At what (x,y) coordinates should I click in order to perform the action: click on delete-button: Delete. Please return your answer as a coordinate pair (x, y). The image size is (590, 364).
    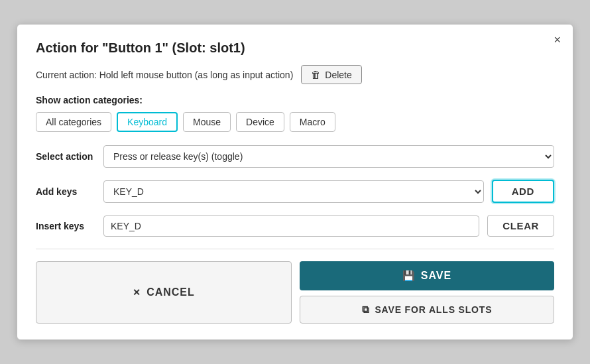
    Looking at the image, I should click on (331, 74).